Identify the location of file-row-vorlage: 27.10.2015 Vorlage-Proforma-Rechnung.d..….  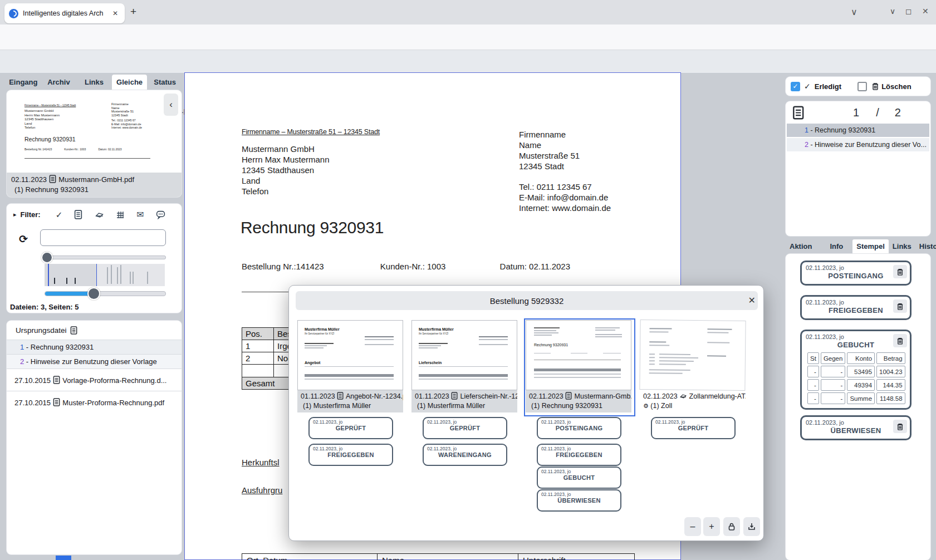
(94, 380).